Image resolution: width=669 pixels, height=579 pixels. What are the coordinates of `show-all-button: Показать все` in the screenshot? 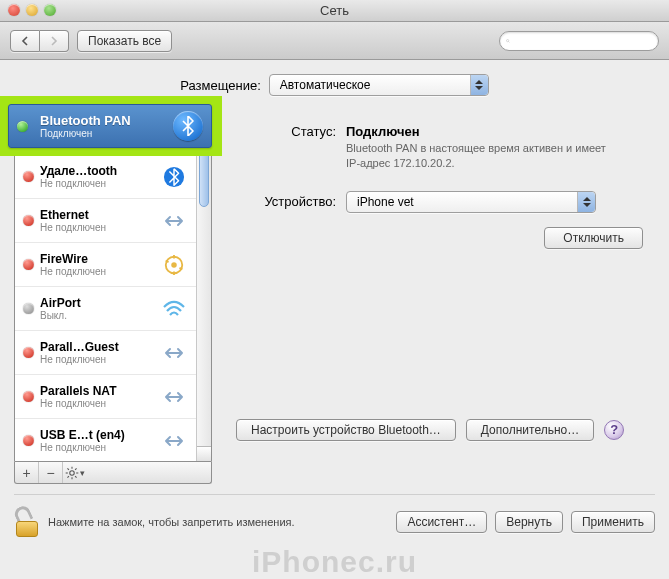 It's located at (124, 41).